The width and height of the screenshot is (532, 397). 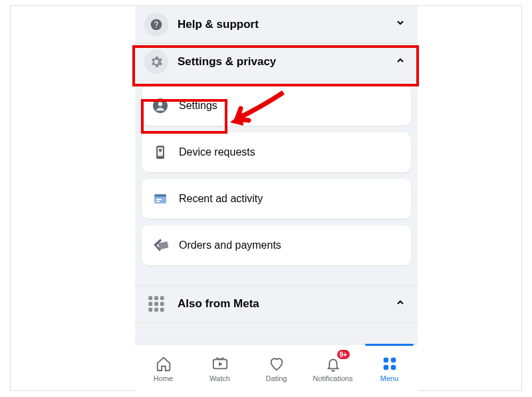 What do you see at coordinates (219, 378) in the screenshot?
I see `nav-label: Watch` at bounding box center [219, 378].